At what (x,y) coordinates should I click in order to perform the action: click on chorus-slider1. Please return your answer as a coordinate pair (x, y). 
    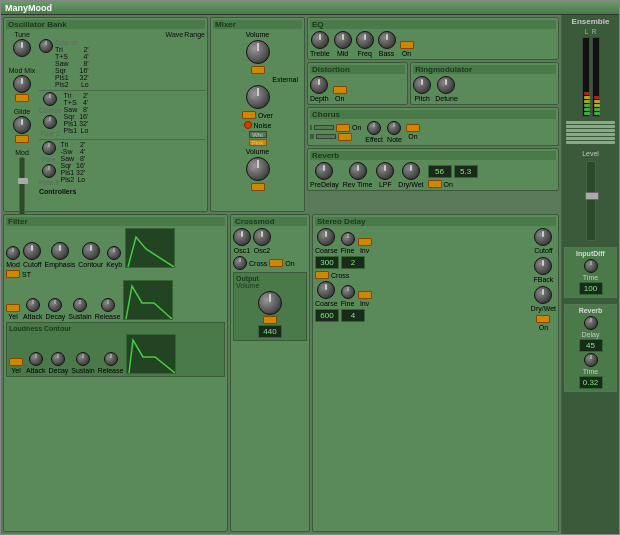
    Looking at the image, I should click on (324, 128).